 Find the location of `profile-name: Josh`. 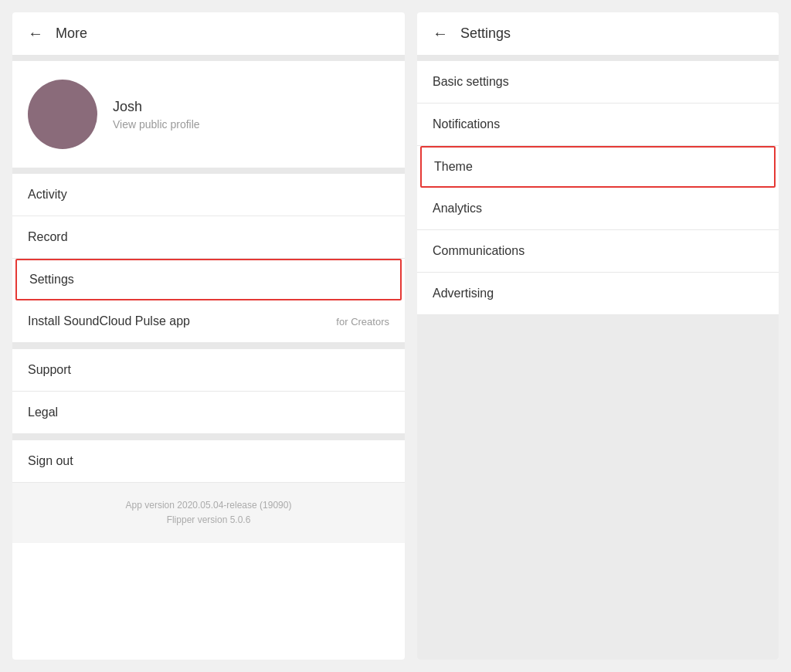

profile-name: Josh is located at coordinates (156, 107).